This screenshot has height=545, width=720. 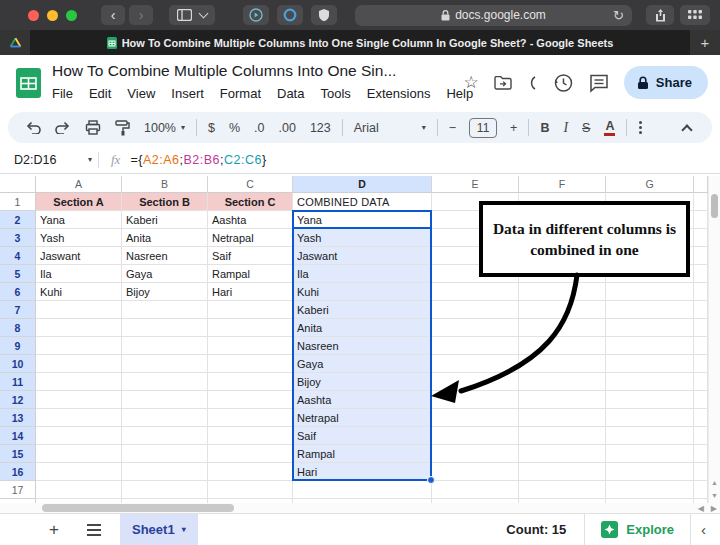 What do you see at coordinates (562, 346) in the screenshot?
I see `cell-F9` at bounding box center [562, 346].